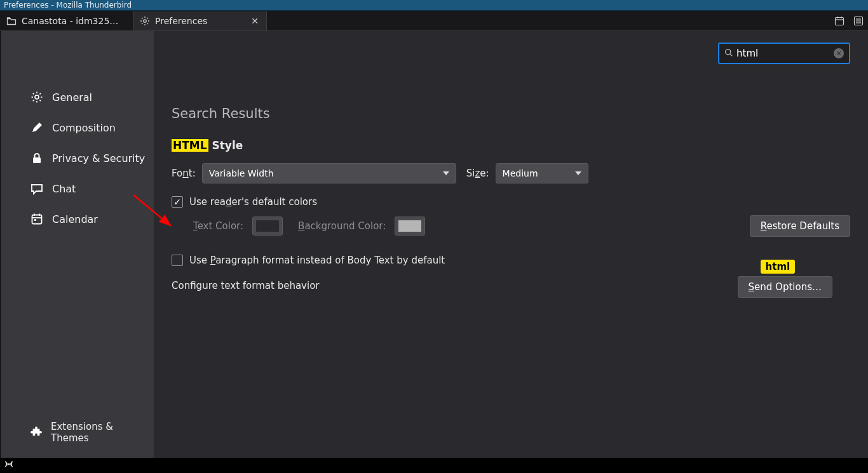 This screenshot has height=473, width=868. I want to click on tasks-pane-icon, so click(858, 21).